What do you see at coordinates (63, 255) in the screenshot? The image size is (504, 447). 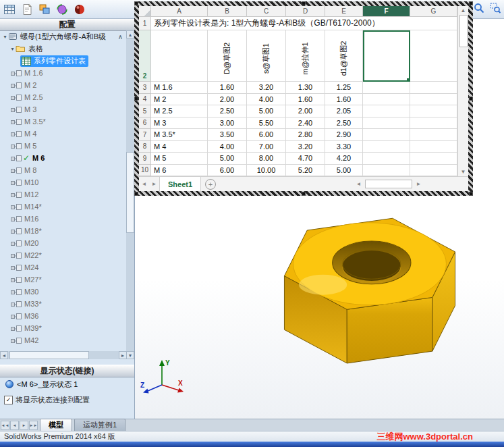 I see `config-item: M22*` at bounding box center [63, 255].